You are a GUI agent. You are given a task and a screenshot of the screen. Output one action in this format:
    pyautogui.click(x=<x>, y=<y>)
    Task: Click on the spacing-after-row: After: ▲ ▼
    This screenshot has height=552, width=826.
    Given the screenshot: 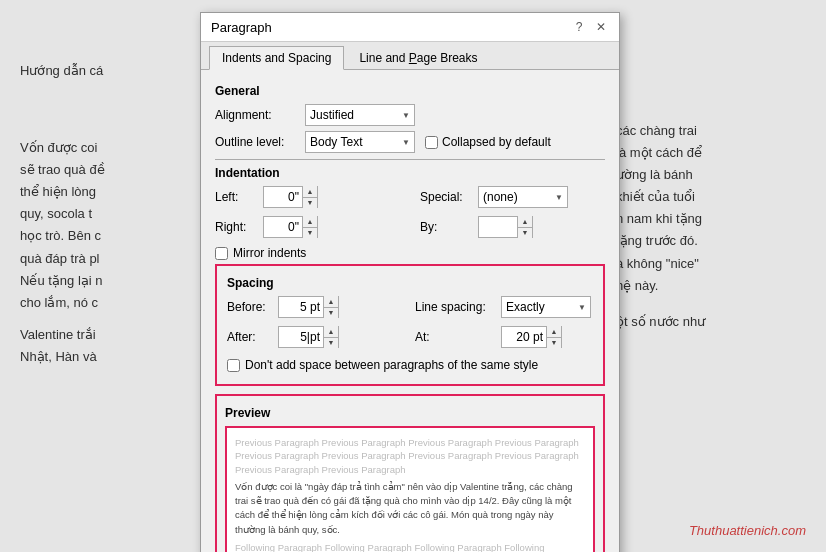 What is the action you would take?
    pyautogui.click(x=316, y=337)
    